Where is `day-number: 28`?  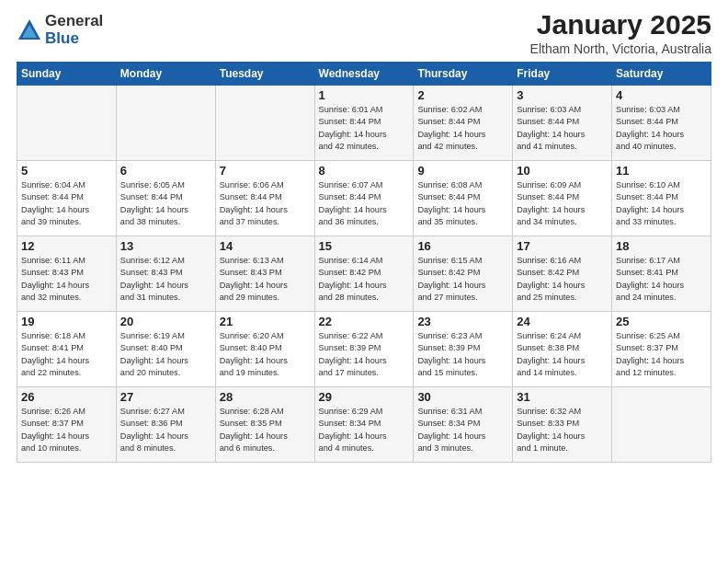
day-number: 28 is located at coordinates (265, 397).